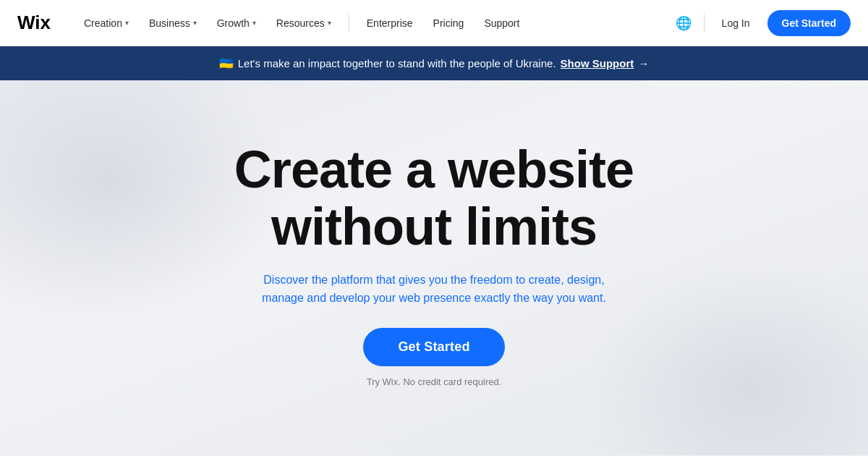  I want to click on language-selector-button: 🌐, so click(684, 23).